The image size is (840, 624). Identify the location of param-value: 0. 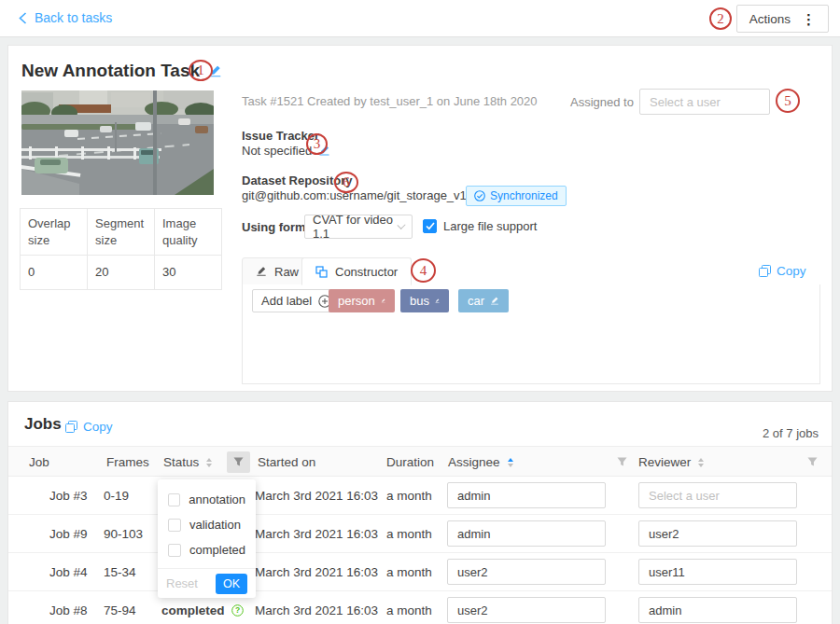
(54, 272).